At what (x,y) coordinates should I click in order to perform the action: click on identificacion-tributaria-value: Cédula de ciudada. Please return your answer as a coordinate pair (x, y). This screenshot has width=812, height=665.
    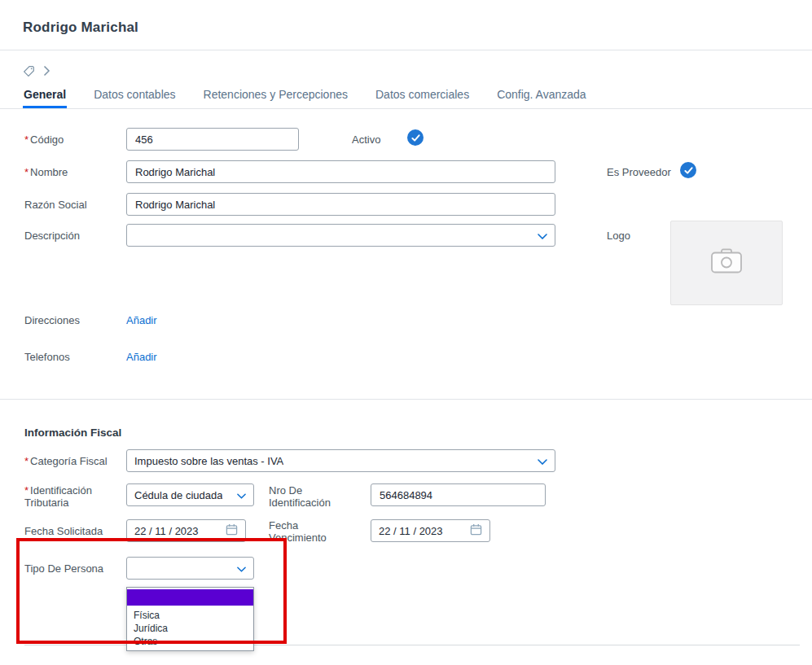
    Looking at the image, I should click on (178, 495).